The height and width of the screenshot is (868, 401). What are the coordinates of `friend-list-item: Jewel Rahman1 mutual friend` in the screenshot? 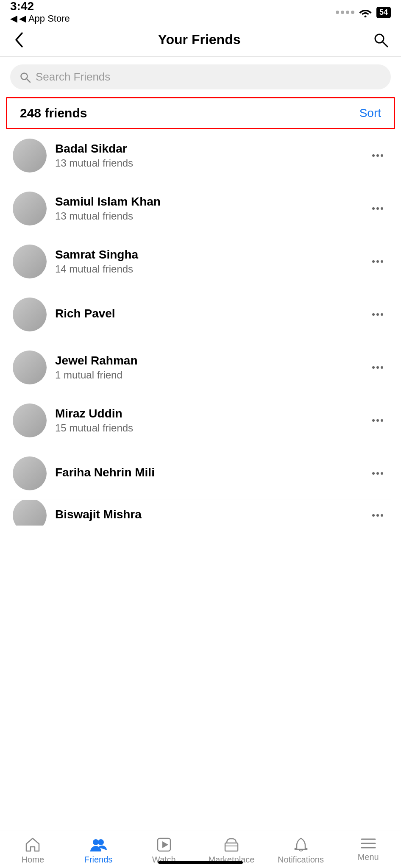 It's located at (200, 368).